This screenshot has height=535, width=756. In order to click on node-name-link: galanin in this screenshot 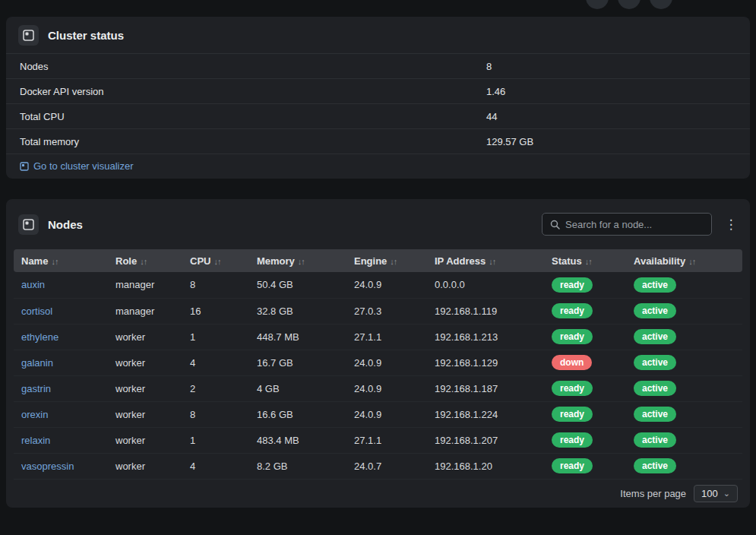, I will do `click(37, 363)`.